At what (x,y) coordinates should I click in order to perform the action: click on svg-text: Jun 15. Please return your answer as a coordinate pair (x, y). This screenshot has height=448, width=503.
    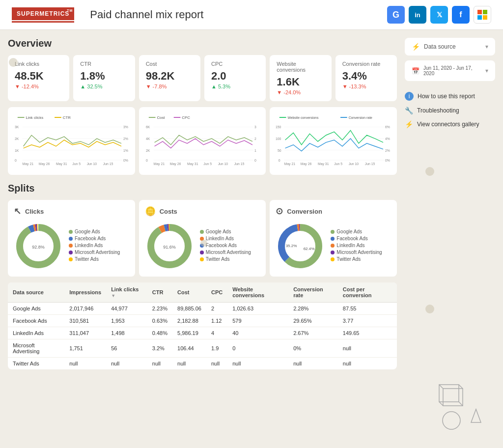
    Looking at the image, I should click on (240, 164).